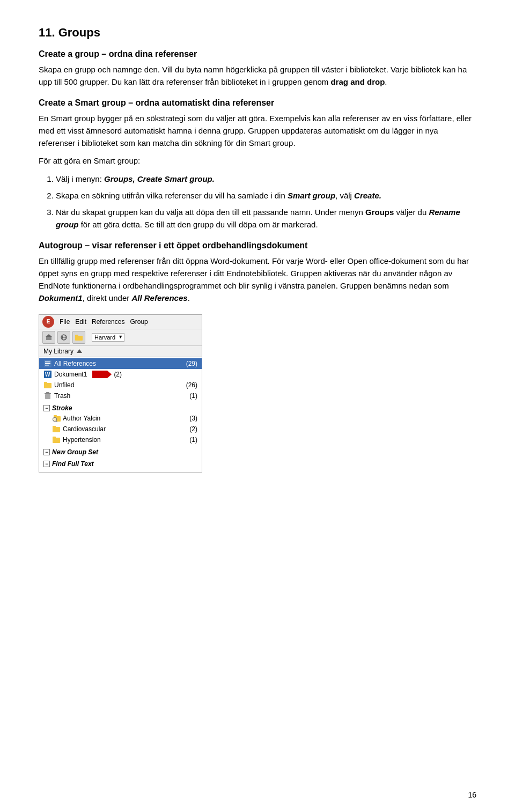  What do you see at coordinates (47, 464) in the screenshot?
I see `find-full-text-icon: −` at bounding box center [47, 464].